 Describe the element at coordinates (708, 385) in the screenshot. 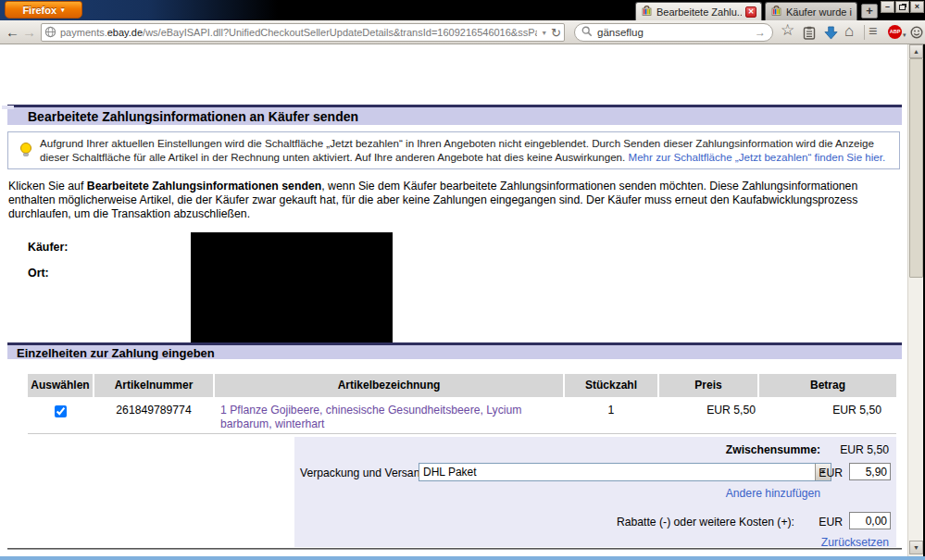

I see `header-preis: Preis` at that location.